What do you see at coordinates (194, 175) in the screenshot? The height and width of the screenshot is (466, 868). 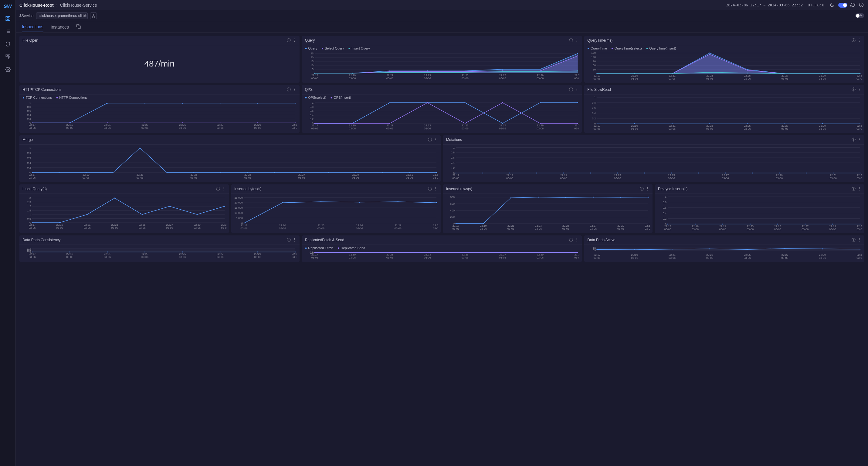 I see `svg-text: 22:23` at bounding box center [194, 175].